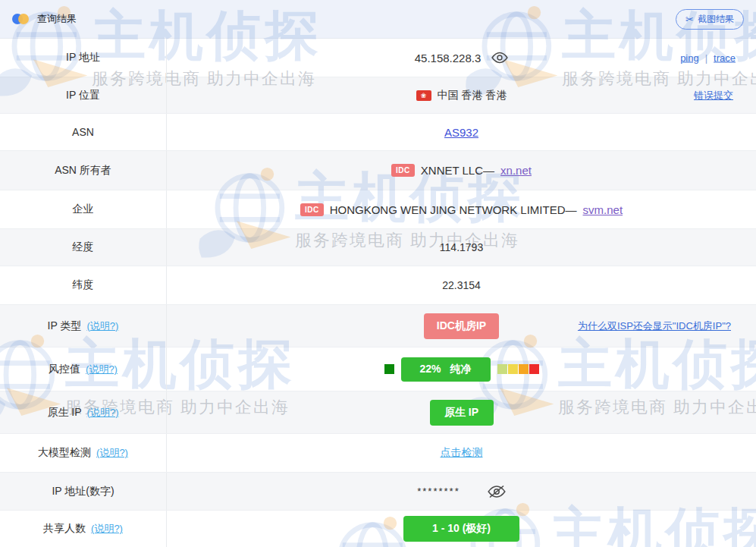  Describe the element at coordinates (690, 20) in the screenshot. I see `scissors-icon: ✂` at that location.